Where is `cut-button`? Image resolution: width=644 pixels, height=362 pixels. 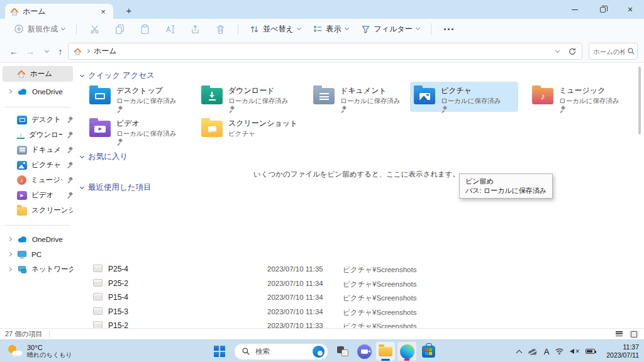
cut-button is located at coordinates (94, 29).